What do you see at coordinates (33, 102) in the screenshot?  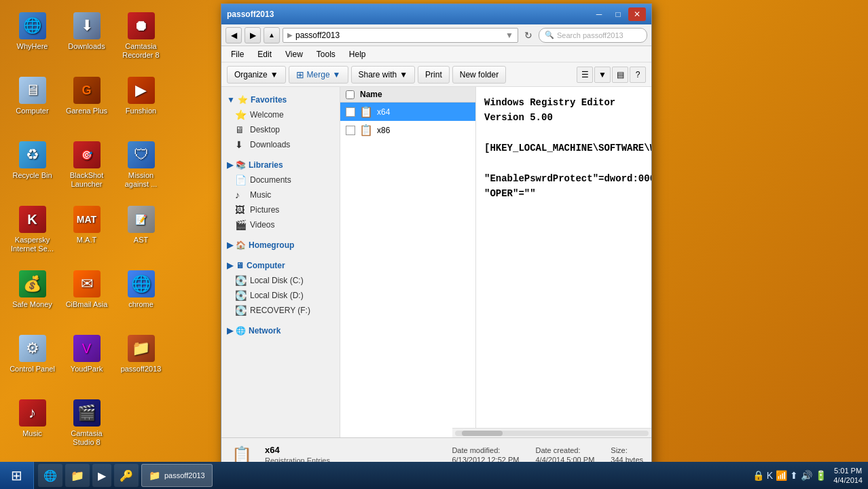 I see `desktop-icon-computer: 🖥 Computer` at bounding box center [33, 102].